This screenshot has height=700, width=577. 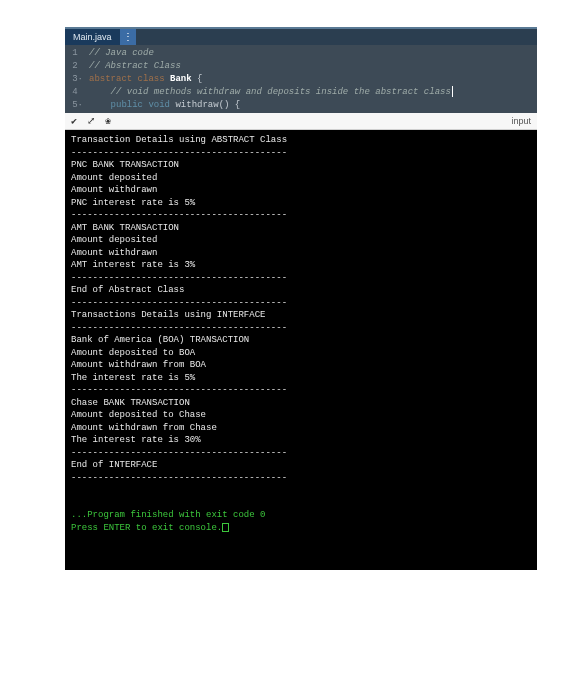 What do you see at coordinates (128, 37) in the screenshot?
I see `tab-menu-button: ⋮` at bounding box center [128, 37].